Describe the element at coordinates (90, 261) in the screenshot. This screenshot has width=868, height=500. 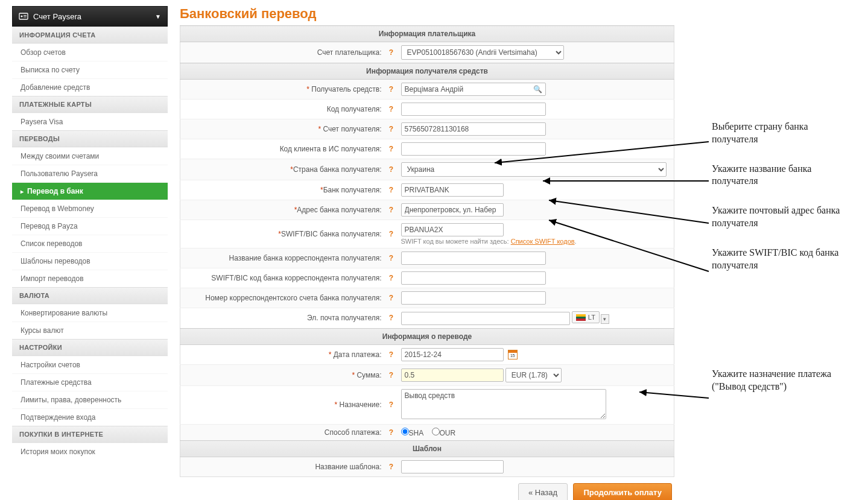
I see `sidebar-item: Шаблоны переводов` at that location.